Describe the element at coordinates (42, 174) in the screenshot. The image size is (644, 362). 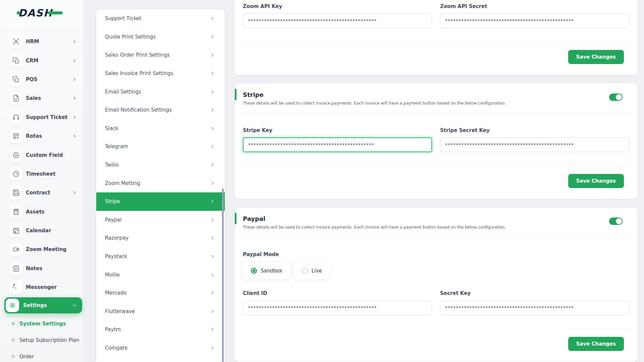
I see `sidebar-item-timesheet: Timesheet` at that location.